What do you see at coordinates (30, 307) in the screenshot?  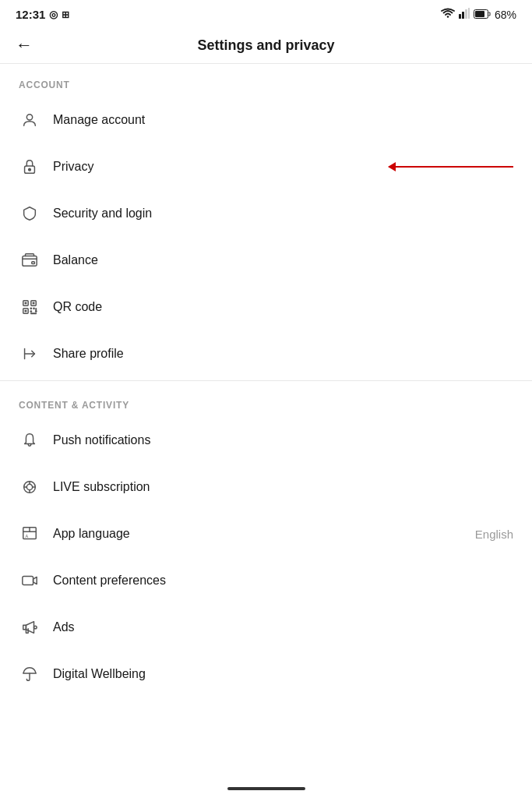 I see `qr-icon` at bounding box center [30, 307].